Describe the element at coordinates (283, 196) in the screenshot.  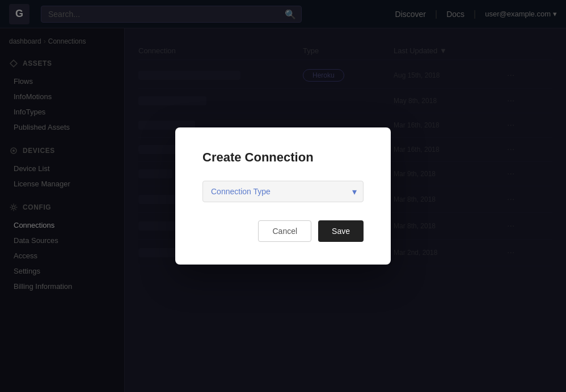
I see `create-connection-modal: Create Connection Connection Type Heroku…` at that location.